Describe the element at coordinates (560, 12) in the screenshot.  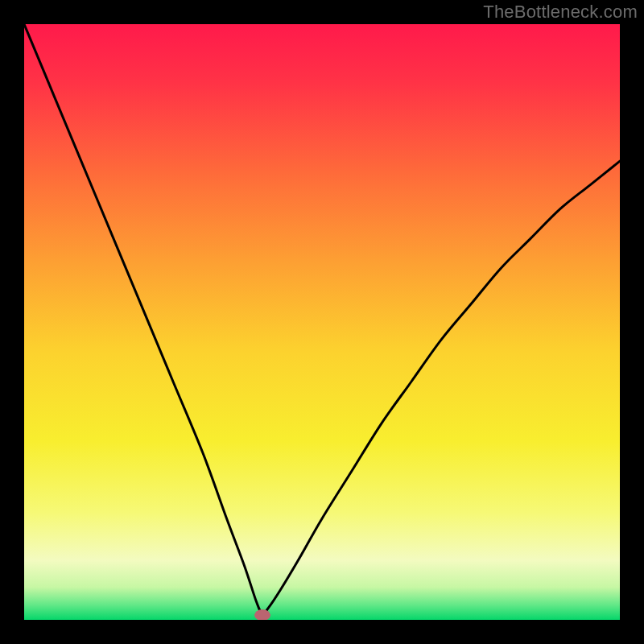
I see `watermark-text: TheBottleneck.com` at that location.